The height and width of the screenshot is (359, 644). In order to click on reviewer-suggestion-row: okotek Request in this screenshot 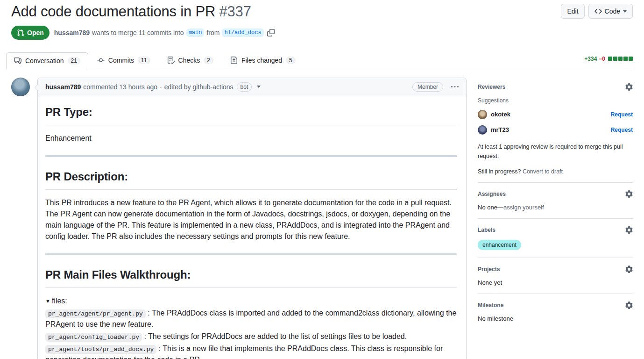, I will do `click(555, 115)`.